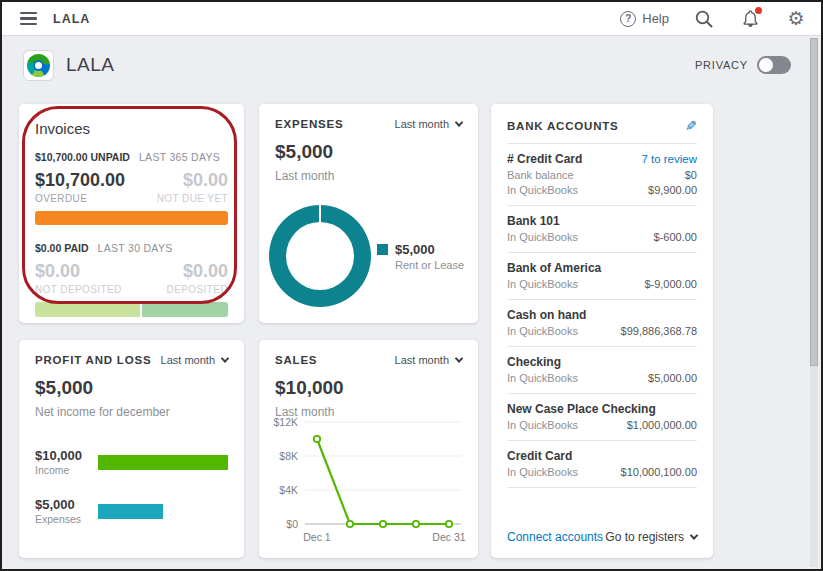 The image size is (823, 571). Describe the element at coordinates (78, 272) in the screenshot. I see `not-deposited-amount: $0.00` at that location.